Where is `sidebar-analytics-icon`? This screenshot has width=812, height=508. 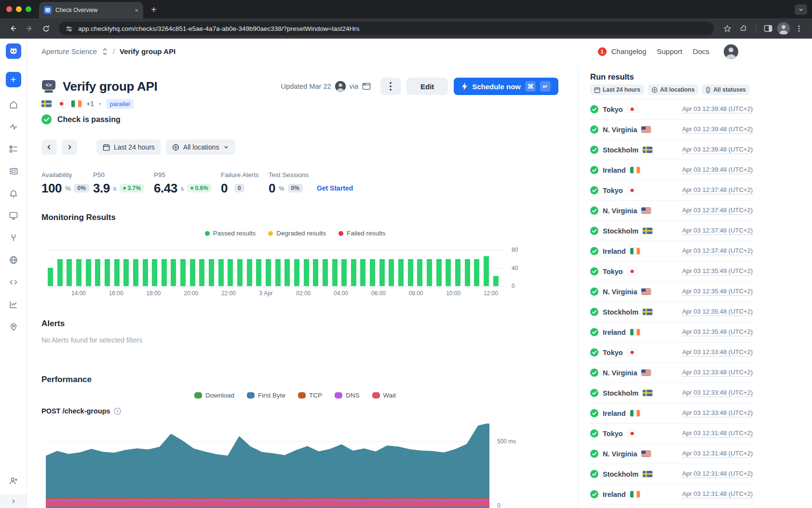 sidebar-analytics-icon is located at coordinates (14, 304).